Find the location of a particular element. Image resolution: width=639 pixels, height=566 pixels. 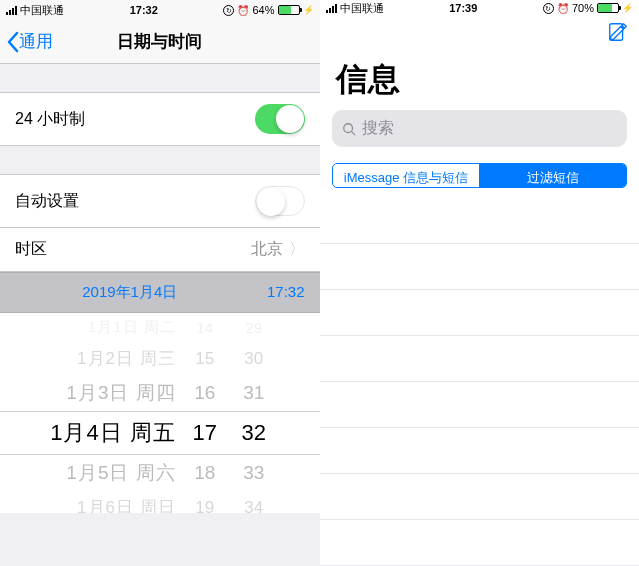

chevron-left-icon is located at coordinates (12, 42).